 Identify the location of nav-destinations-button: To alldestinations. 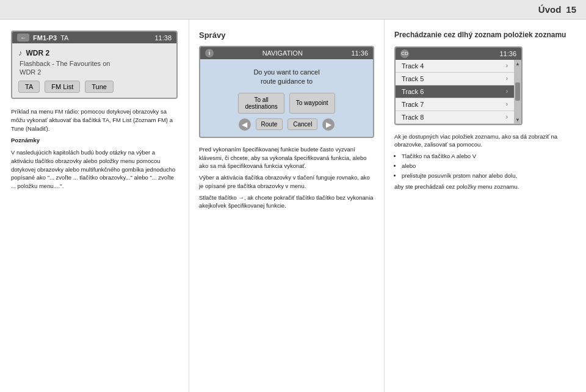
(261, 103).